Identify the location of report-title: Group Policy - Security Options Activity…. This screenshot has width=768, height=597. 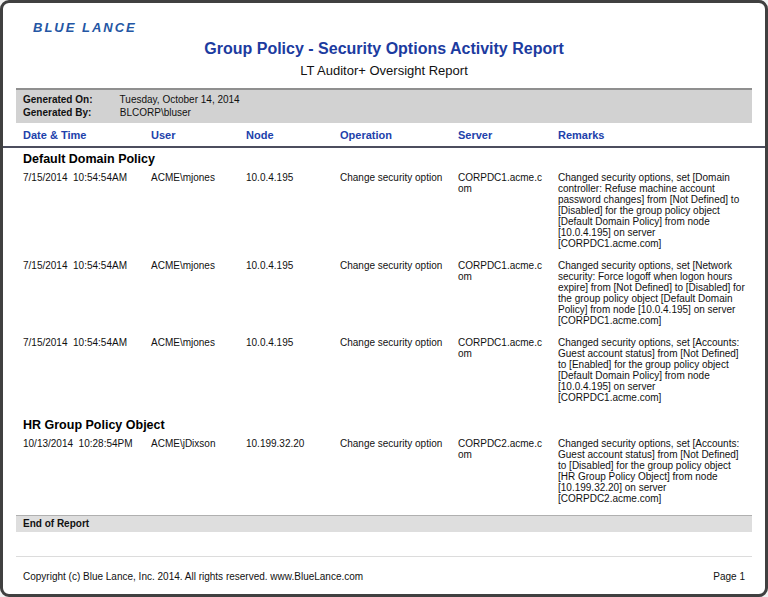
(384, 49).